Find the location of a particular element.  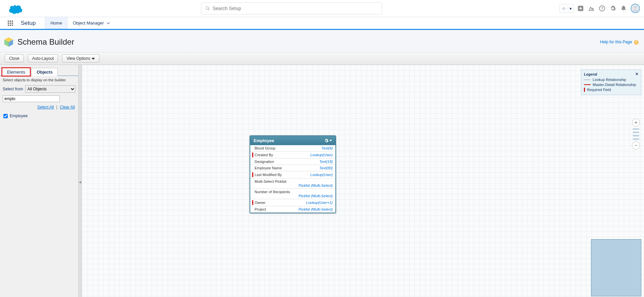

view-options-button: View Options is located at coordinates (80, 58).